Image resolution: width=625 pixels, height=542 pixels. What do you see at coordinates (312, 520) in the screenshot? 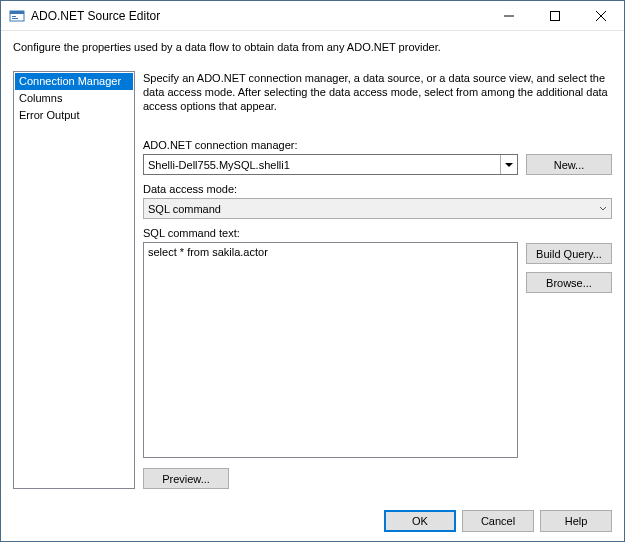
I see `dialog-footer: OK Cancel Help` at bounding box center [312, 520].